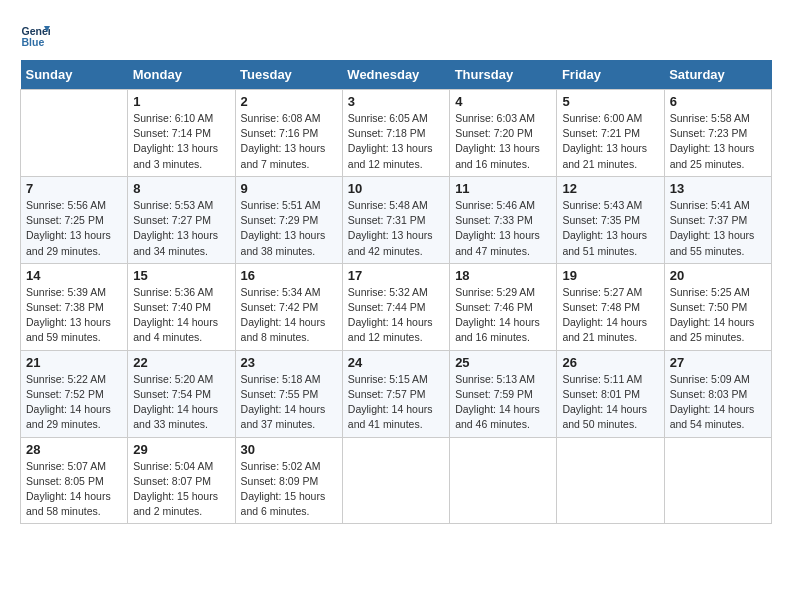 This screenshot has height=612, width=792. What do you see at coordinates (503, 362) in the screenshot?
I see `day-number: 25` at bounding box center [503, 362].